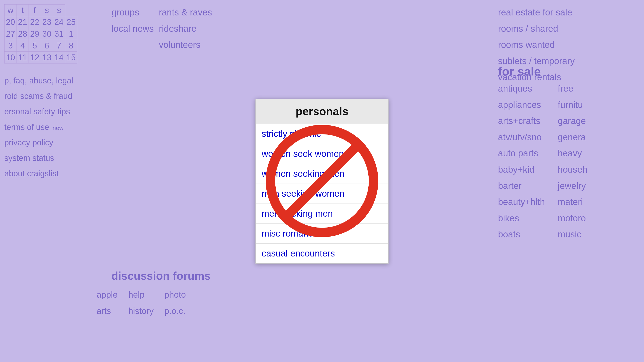 This screenshot has width=644, height=362. I want to click on modal-item-strictly-platonic: strictly platonic, so click(322, 134).